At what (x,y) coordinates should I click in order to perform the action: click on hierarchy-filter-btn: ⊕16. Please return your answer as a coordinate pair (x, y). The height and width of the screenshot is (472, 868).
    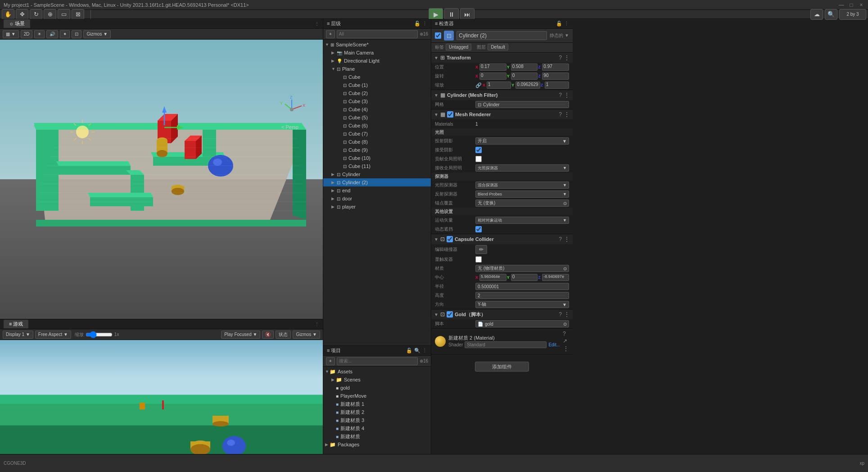
    Looking at the image, I should click on (424, 34).